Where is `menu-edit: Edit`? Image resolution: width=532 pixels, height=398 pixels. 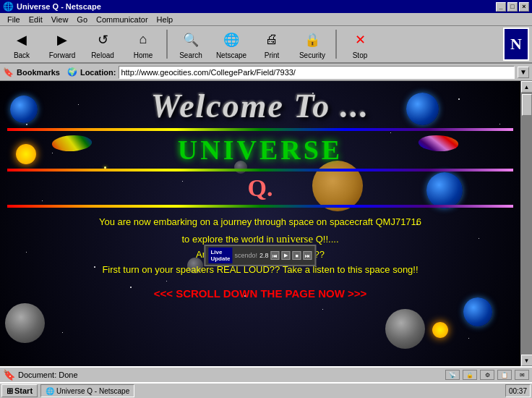
menu-edit: Edit is located at coordinates (36, 20).